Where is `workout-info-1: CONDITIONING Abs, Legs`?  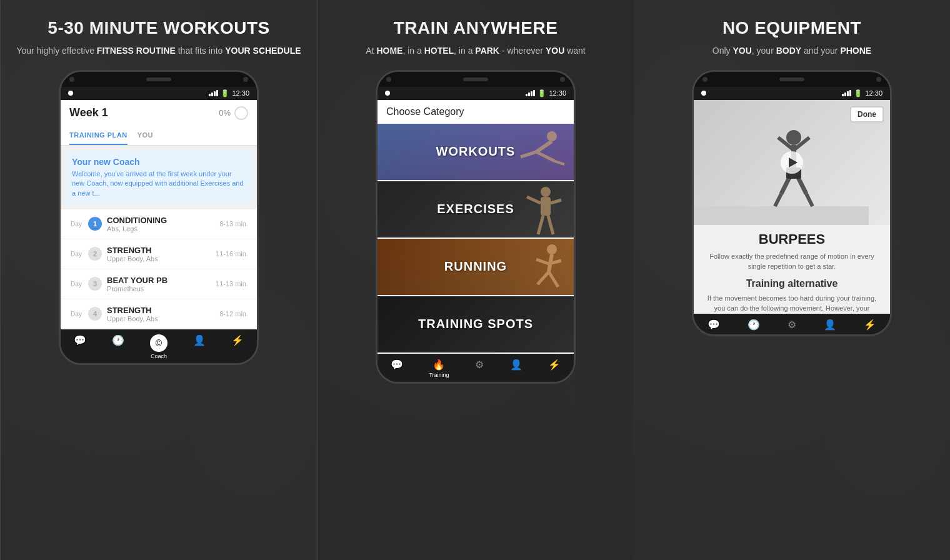 workout-info-1: CONDITIONING Abs, Legs is located at coordinates (161, 224).